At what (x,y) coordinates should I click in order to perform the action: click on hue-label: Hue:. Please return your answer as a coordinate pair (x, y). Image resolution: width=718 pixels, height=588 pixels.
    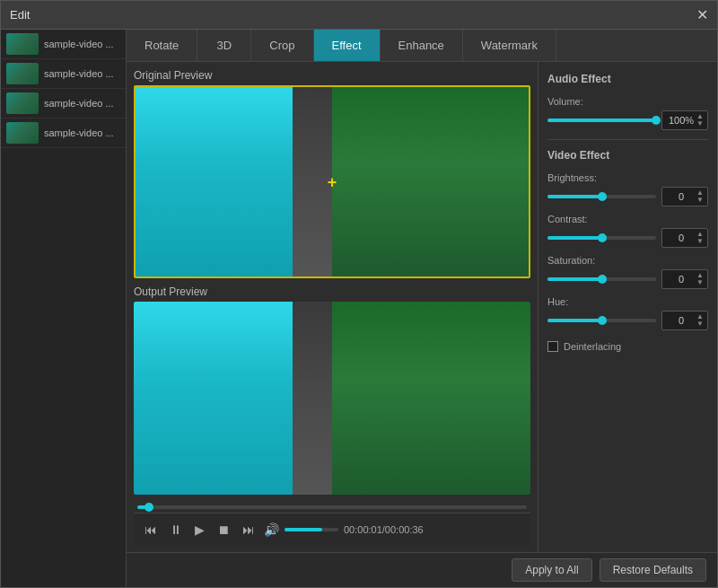
    Looking at the image, I should click on (628, 302).